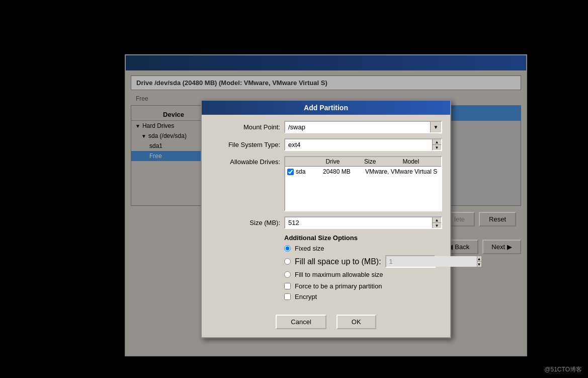  Describe the element at coordinates (437, 145) in the screenshot. I see `file-system-spinner: ▲ ▼` at that location.